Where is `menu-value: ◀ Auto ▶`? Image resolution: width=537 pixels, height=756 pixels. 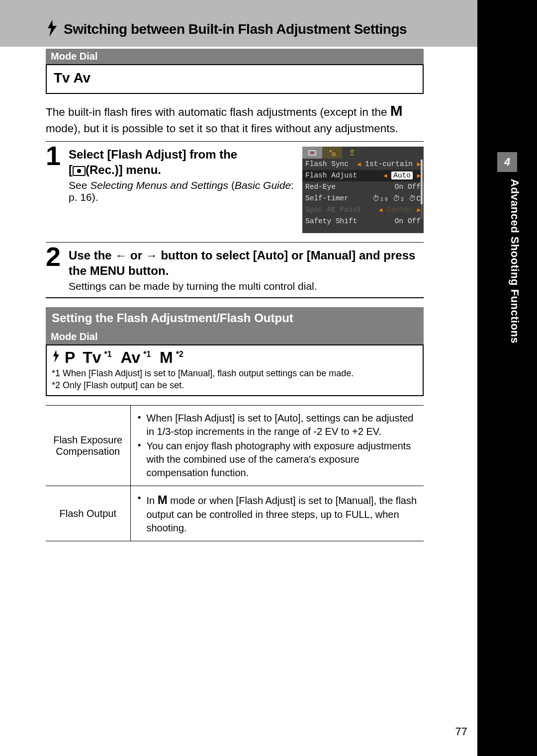 menu-value: ◀ Auto ▶ is located at coordinates (402, 175).